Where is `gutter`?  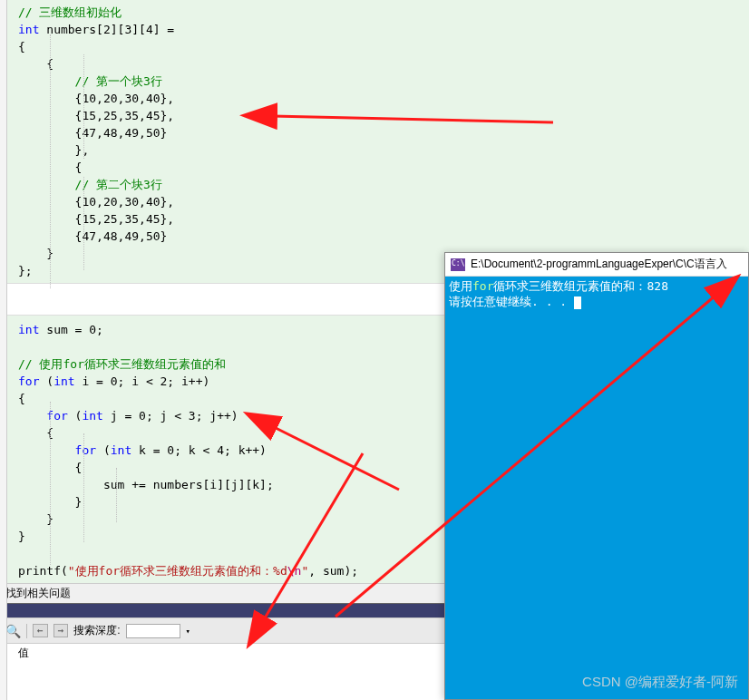 gutter is located at coordinates (4, 350).